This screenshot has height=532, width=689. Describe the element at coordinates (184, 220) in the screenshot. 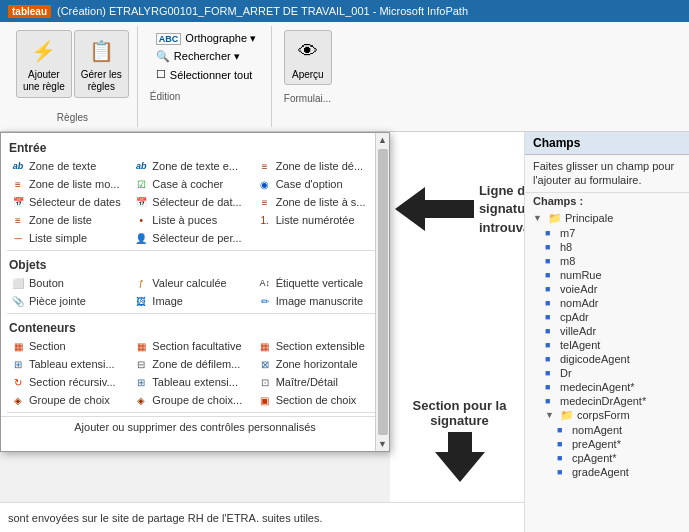

I see `liste-puces-label: Liste à puces` at that location.